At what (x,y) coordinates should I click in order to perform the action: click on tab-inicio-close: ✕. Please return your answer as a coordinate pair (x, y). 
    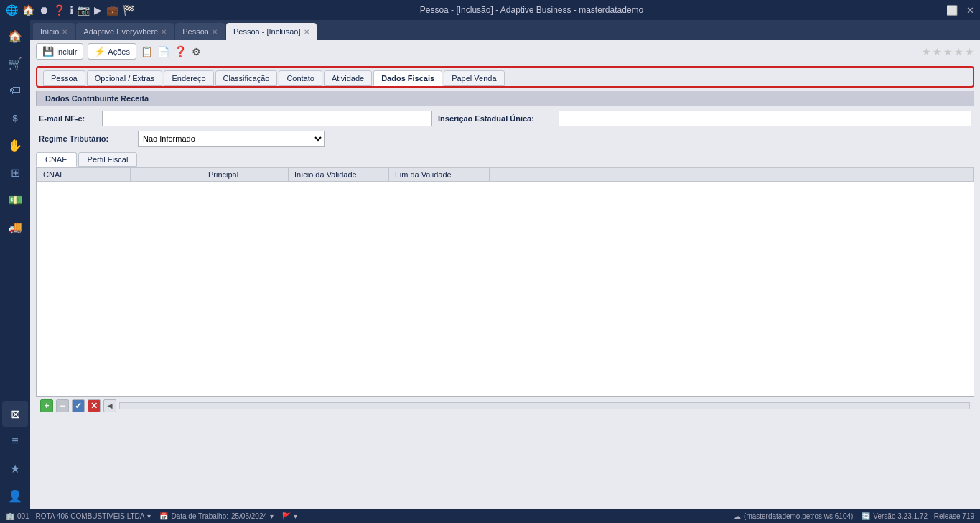
    Looking at the image, I should click on (65, 32).